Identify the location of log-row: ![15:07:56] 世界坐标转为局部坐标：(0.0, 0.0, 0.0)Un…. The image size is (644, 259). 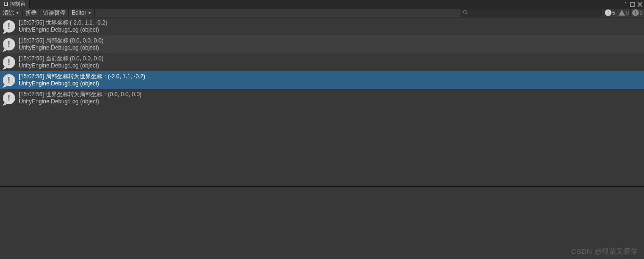
(322, 98).